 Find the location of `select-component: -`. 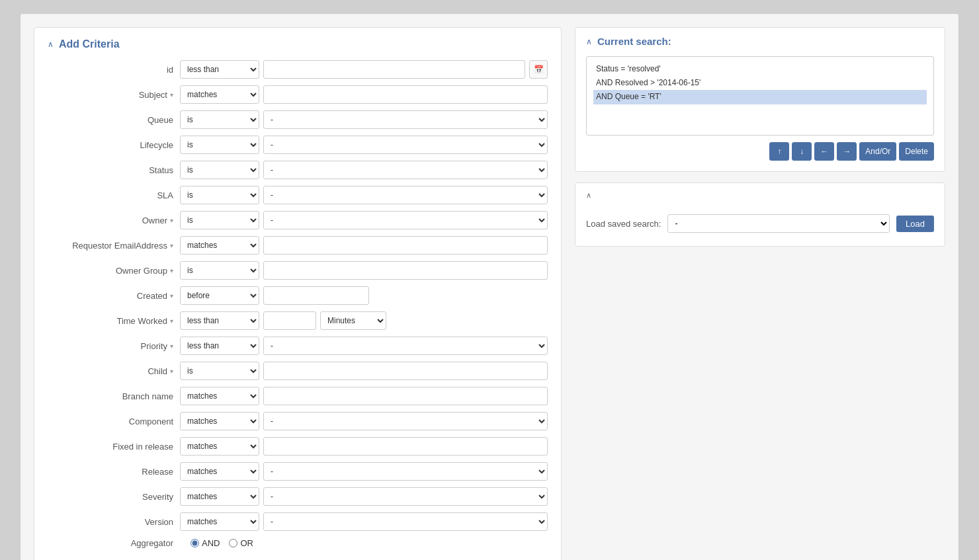

select-component: - is located at coordinates (405, 421).